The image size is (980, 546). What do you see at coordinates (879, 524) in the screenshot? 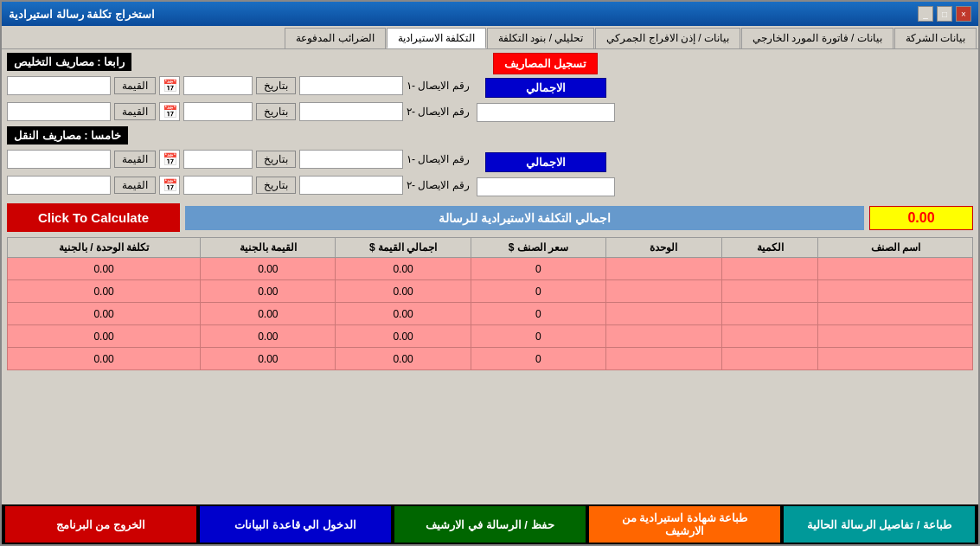
I see `print-current-btn: طباعة / تفاصيل الرسالة الحالية` at bounding box center [879, 524].